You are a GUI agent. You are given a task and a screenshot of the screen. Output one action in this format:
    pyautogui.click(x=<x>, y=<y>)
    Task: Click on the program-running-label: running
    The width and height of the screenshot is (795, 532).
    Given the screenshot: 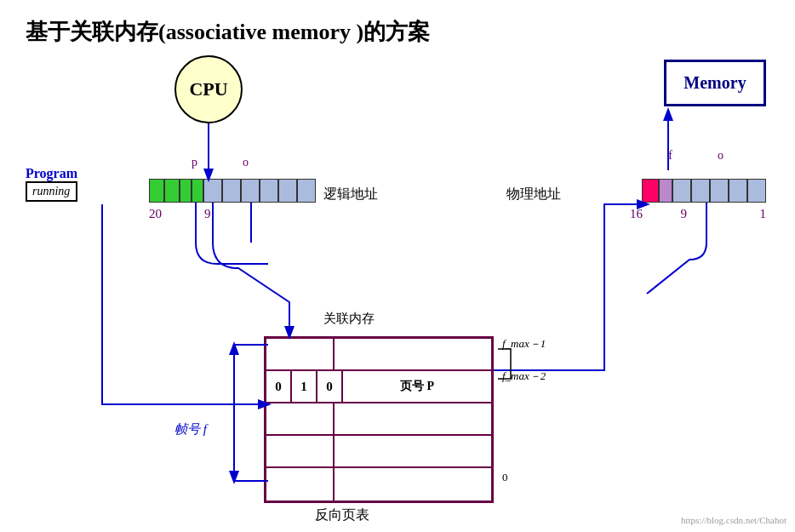 What is the action you would take?
    pyautogui.click(x=51, y=192)
    